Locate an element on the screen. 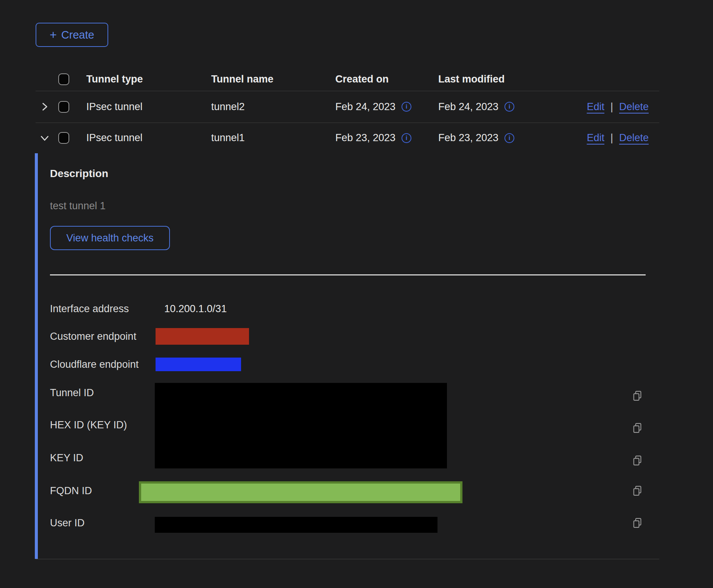 The height and width of the screenshot is (588, 713). field-label: Customer endpoint is located at coordinates (93, 336).